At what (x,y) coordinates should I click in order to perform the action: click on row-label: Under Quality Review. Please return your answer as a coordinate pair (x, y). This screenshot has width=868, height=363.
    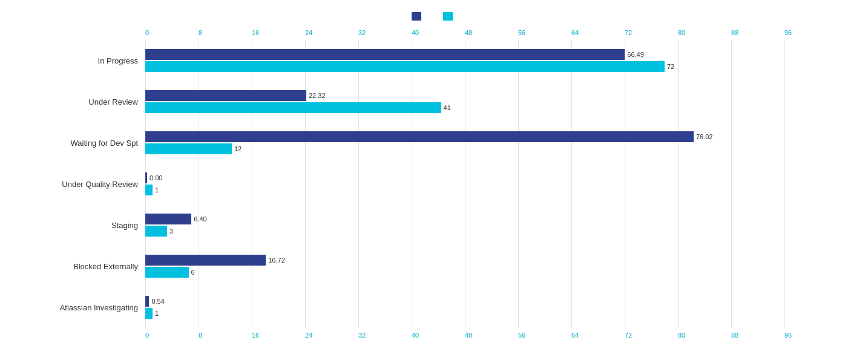
    Looking at the image, I should click on (79, 184).